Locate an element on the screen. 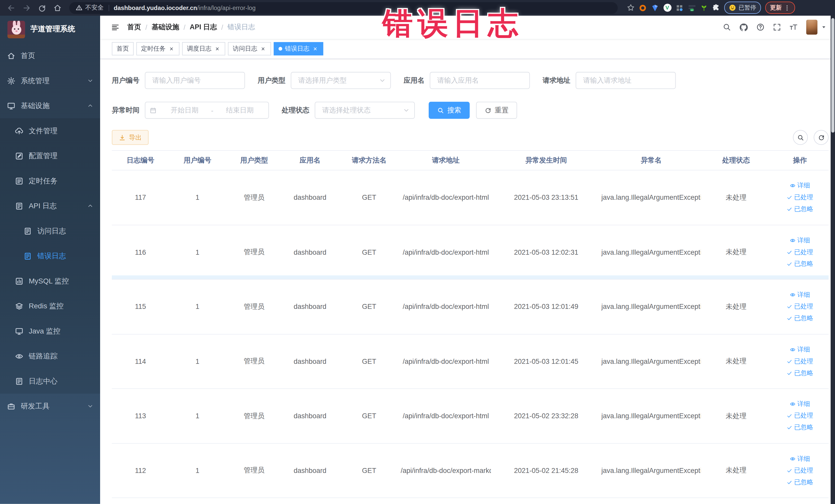  extension-green-v-icon: V is located at coordinates (668, 7).